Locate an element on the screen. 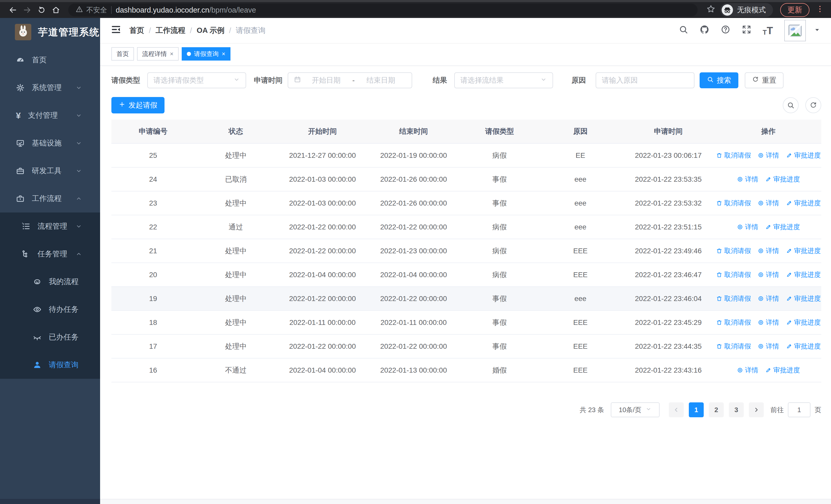 The width and height of the screenshot is (831, 504). breadcrumb-item: 工作流程 is located at coordinates (170, 30).